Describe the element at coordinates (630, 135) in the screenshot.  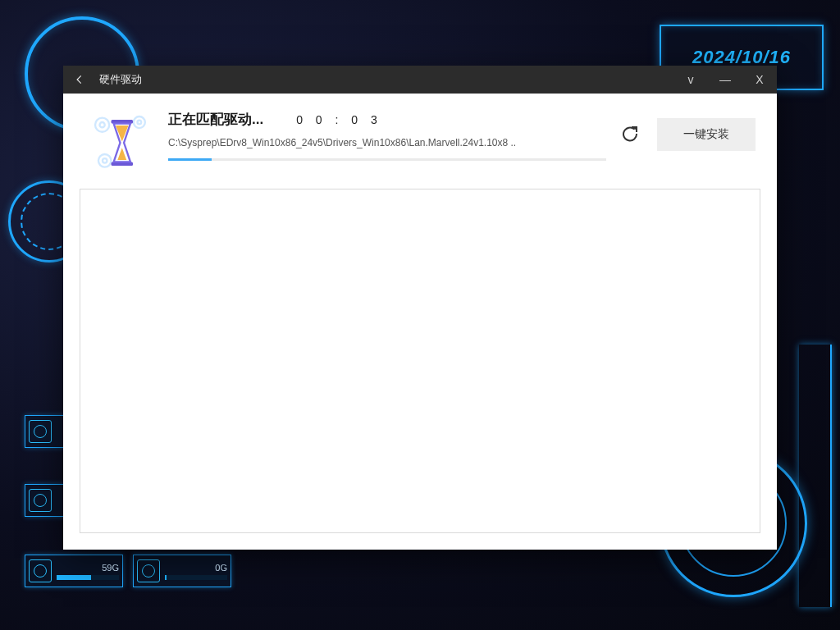
I see `refresh-button` at that location.